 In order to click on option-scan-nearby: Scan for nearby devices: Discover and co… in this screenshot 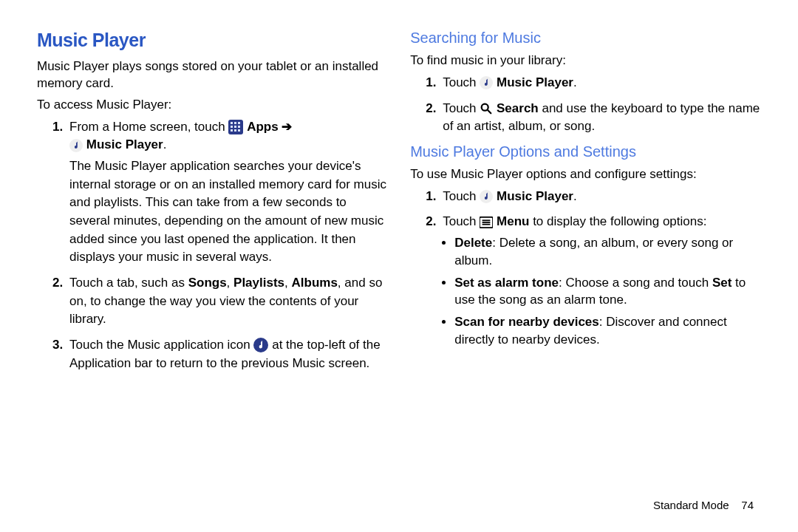, I will do `click(607, 331)`.